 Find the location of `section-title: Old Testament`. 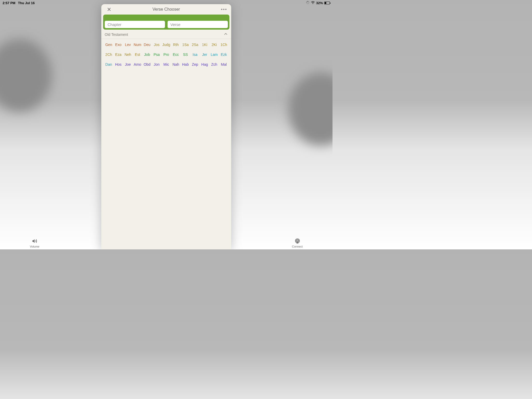

section-title: Old Testament is located at coordinates (116, 35).